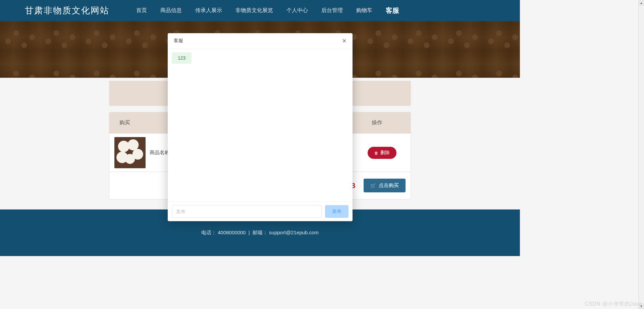 The width and height of the screenshot is (644, 309). What do you see at coordinates (377, 123) in the screenshot?
I see `th-operation: 操作` at bounding box center [377, 123].